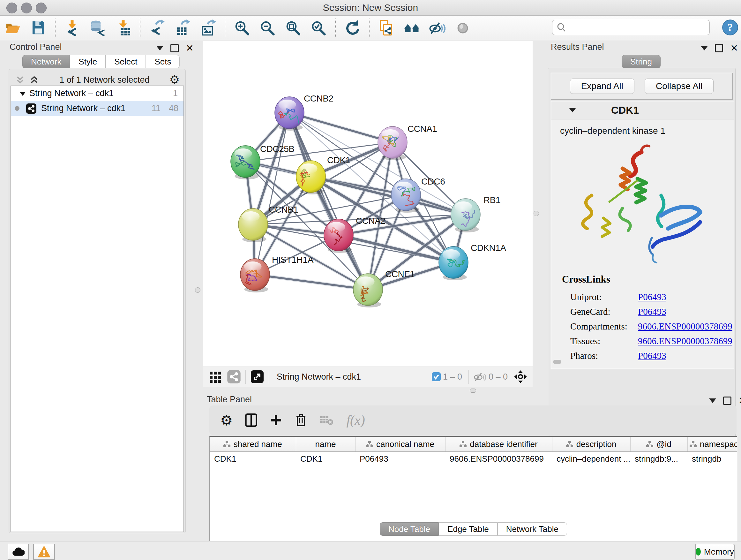  Describe the element at coordinates (498, 459) in the screenshot. I see `table-cell: 9606.ENSP00000378699` at that location.